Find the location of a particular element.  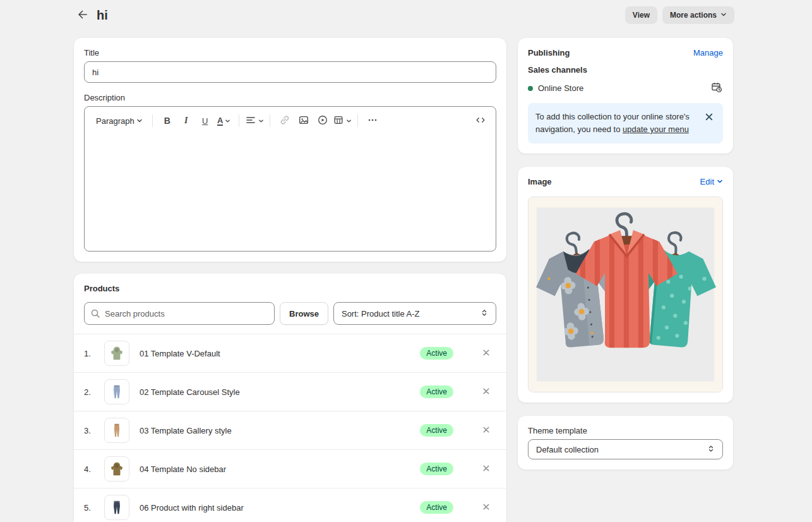

theme-template-label: Theme template is located at coordinates (625, 431).